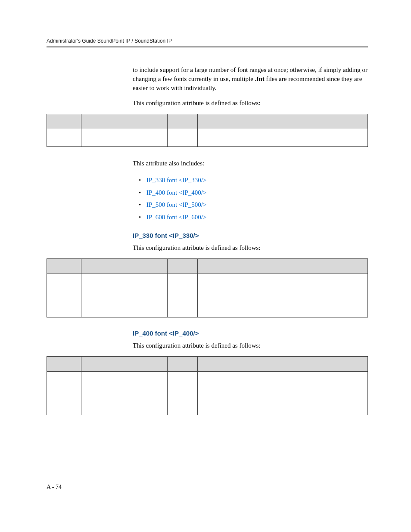  Describe the element at coordinates (177, 205) in the screenshot. I see `link-ip500: IP_500 font <IP_500/>` at that location.